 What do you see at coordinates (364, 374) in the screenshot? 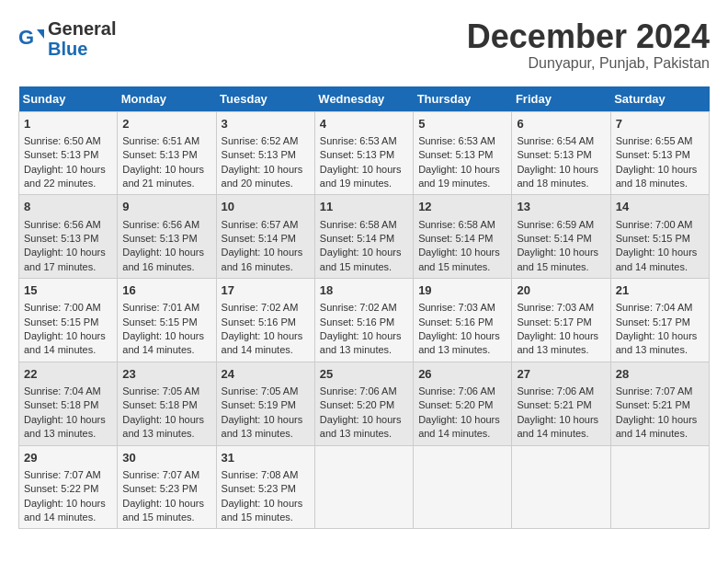
I see `day-number: 25` at bounding box center [364, 374].